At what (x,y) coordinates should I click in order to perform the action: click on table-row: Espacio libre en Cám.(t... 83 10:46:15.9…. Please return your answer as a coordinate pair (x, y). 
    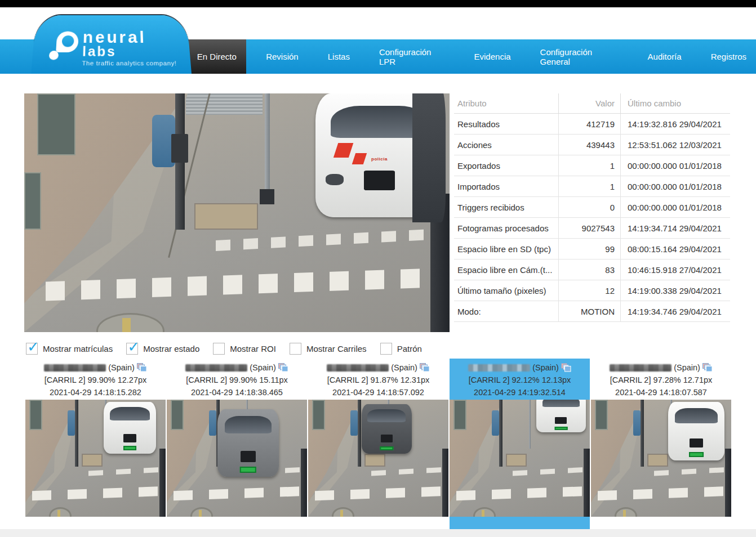
    Looking at the image, I should click on (592, 270).